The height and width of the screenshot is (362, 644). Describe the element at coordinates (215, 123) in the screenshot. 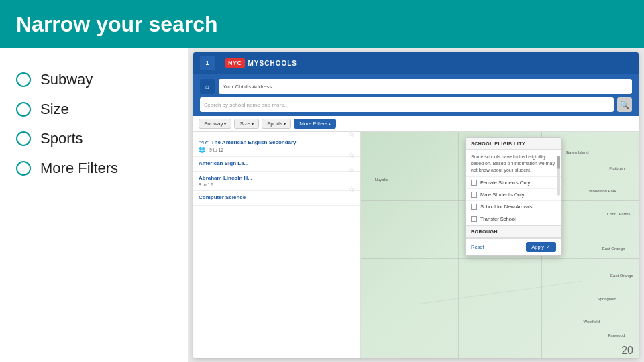

I see `filter-subway: Subway ▾` at that location.